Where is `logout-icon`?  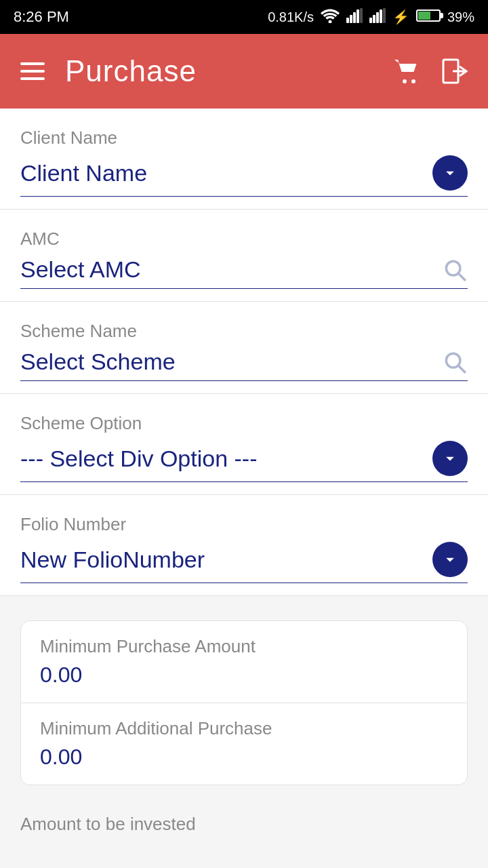 logout-icon is located at coordinates (455, 71).